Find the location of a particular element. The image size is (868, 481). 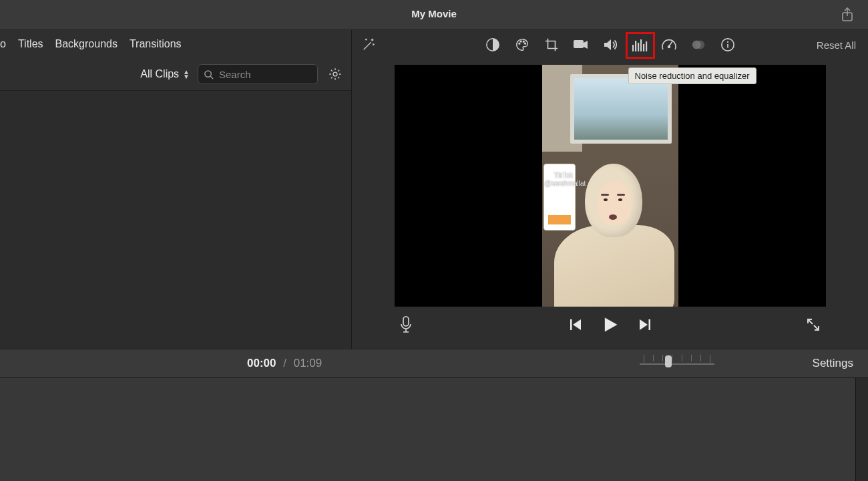

clip-filter-label: All Clips is located at coordinates (160, 74).